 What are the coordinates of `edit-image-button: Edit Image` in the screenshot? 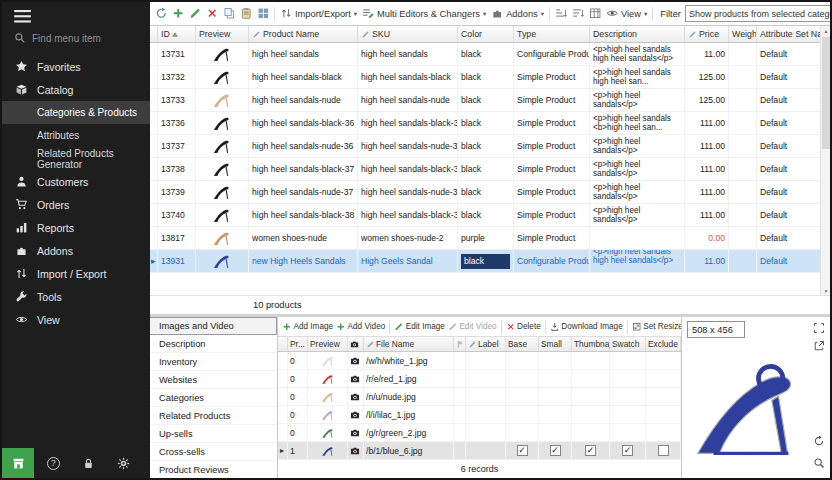 It's located at (420, 327).